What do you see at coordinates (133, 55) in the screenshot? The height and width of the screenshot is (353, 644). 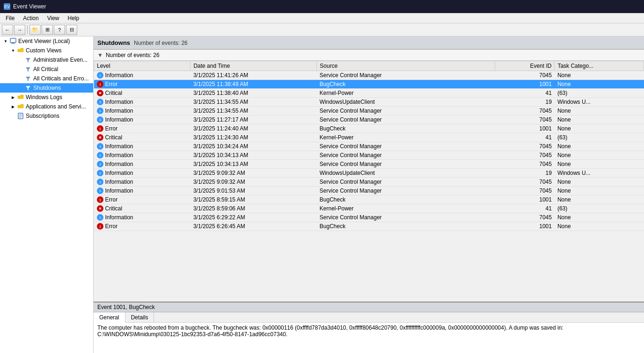 I see `filter-label: Number of events: 26` at bounding box center [133, 55].